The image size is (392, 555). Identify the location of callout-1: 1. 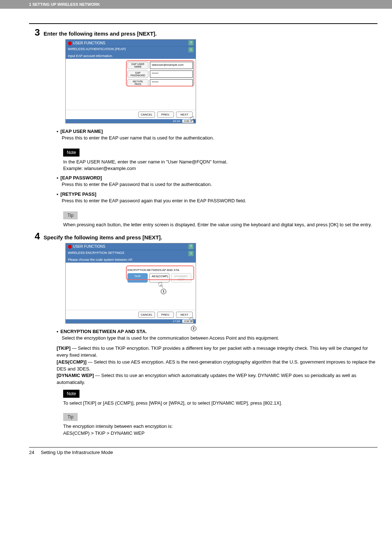
(163, 291).